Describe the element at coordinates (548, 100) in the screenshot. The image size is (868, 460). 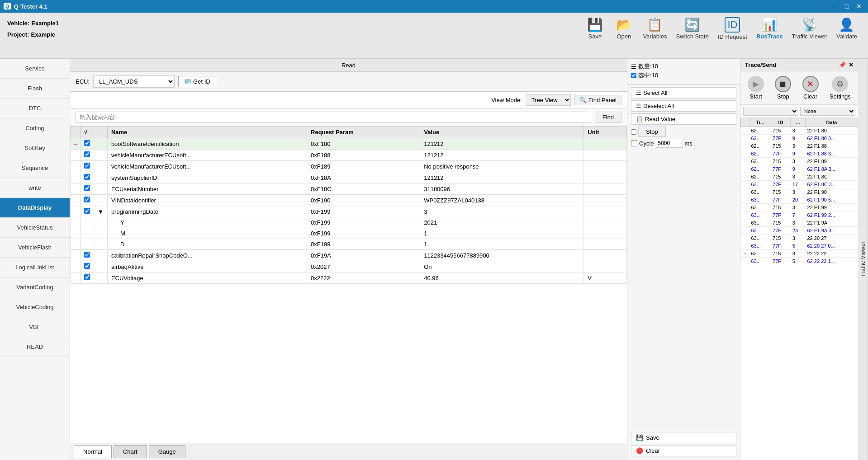
I see `view-mode-select: Tree View` at that location.